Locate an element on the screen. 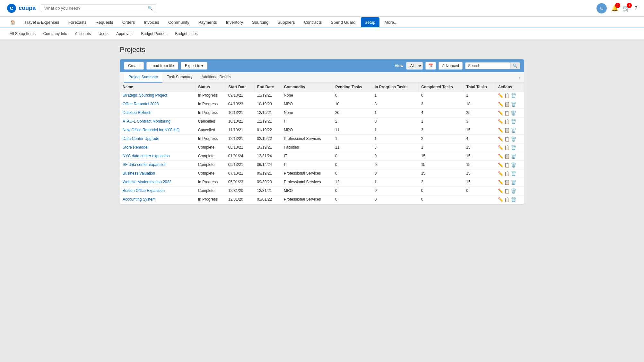 The width and height of the screenshot is (644, 362). cart-button: 🛒 1 is located at coordinates (626, 8).